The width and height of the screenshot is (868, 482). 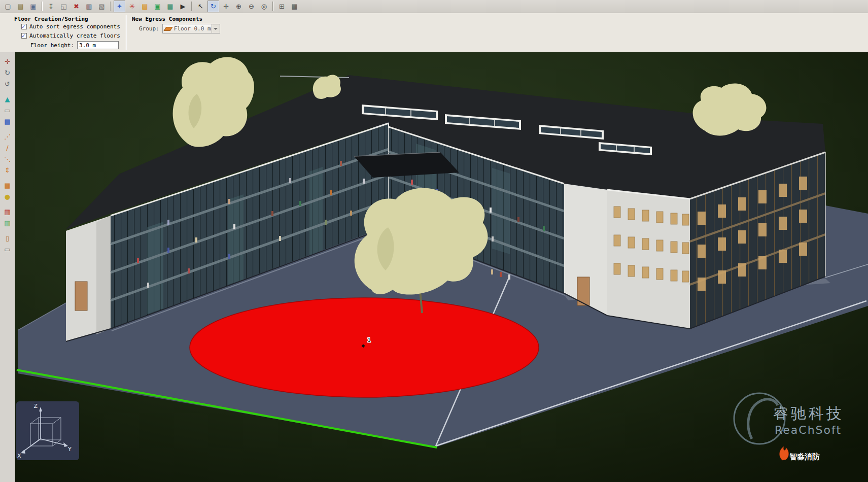 I want to click on copy-icon: ▥, so click(x=89, y=6).